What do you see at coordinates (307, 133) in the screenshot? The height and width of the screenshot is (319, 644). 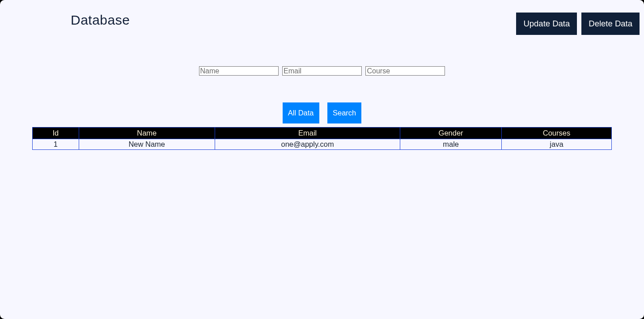 I see `col-header-email: Email` at bounding box center [307, 133].